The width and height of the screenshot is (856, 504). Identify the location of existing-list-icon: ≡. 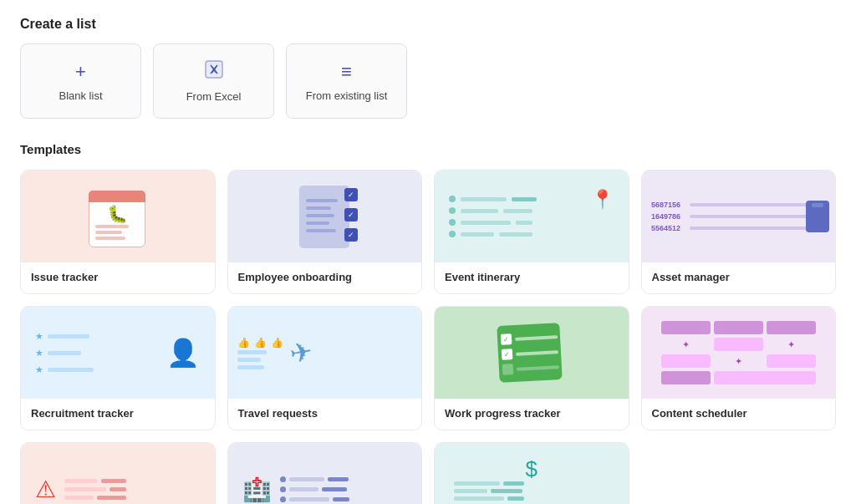
(346, 72).